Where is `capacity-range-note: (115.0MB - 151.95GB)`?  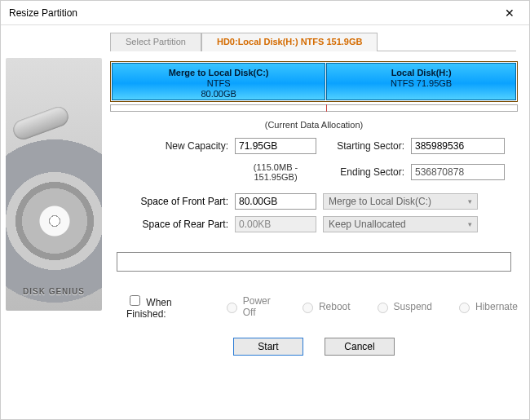 capacity-range-note: (115.0MB - 151.95GB) is located at coordinates (276, 172).